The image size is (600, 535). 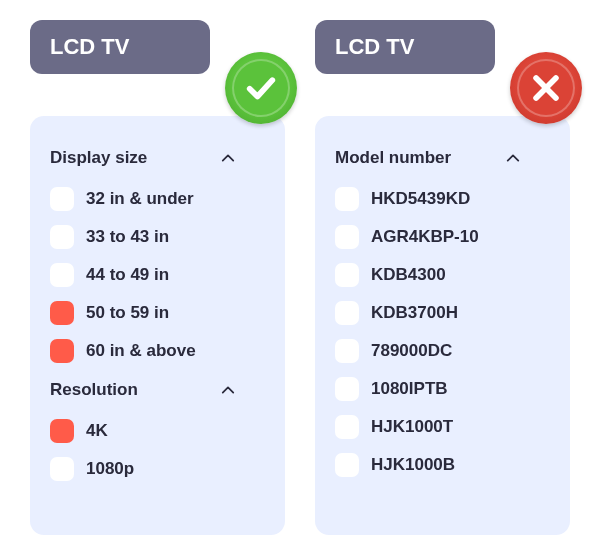 What do you see at coordinates (442, 275) in the screenshot?
I see `filter-option: KDB4300` at bounding box center [442, 275].